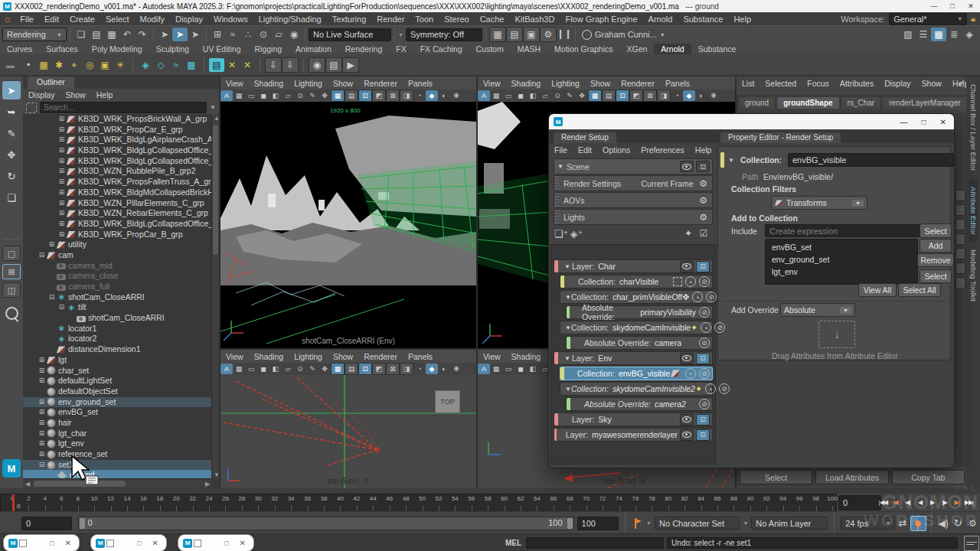 This screenshot has height=551, width=980. I want to click on outliner-item-envbg-set: ⊞envBG_set, so click(118, 412).